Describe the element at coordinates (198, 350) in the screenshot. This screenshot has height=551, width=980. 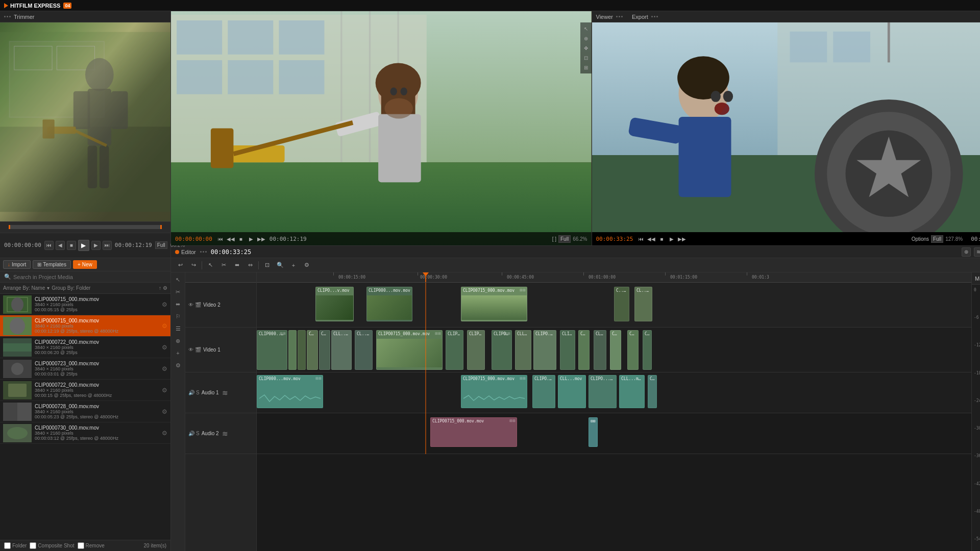
I see `track-lock-icon2: 🎬` at that location.